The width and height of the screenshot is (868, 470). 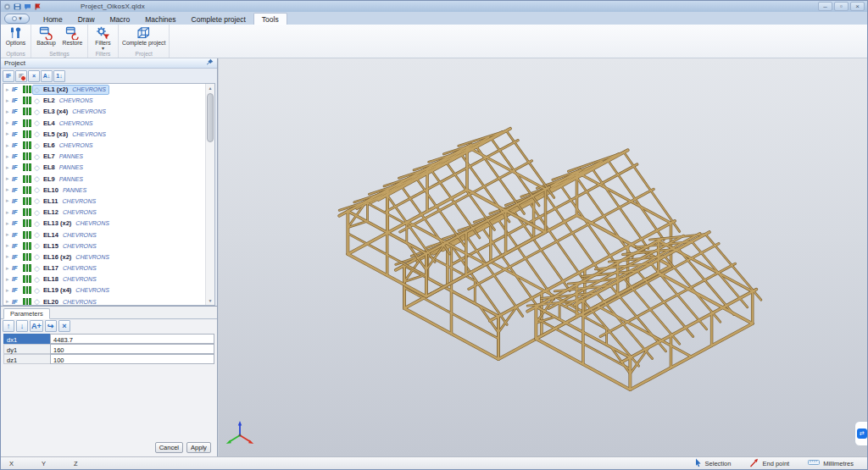 What do you see at coordinates (59, 76) in the screenshot?
I see `sort-numeric-icon: 1↓` at bounding box center [59, 76].